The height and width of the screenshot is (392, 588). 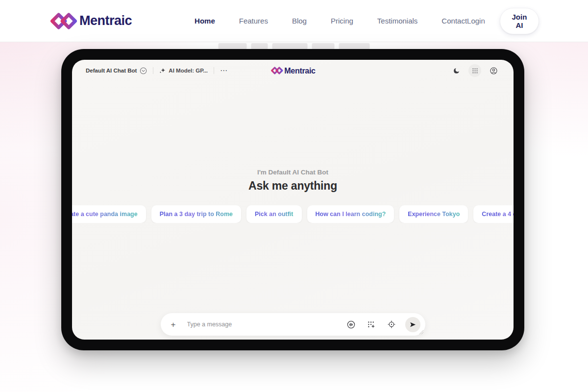 I want to click on suggestion-chip-label: Create a 4 course menu, so click(x=498, y=214).